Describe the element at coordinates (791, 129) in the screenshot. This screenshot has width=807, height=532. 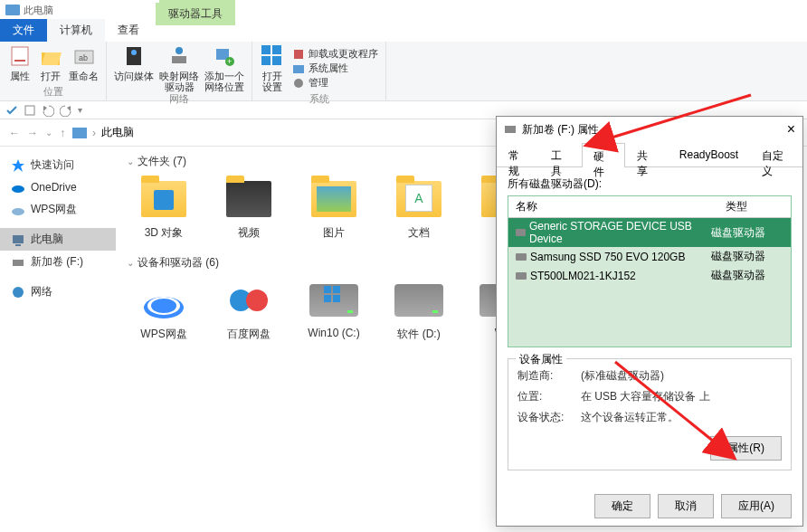
I see `close-icon: ×` at that location.